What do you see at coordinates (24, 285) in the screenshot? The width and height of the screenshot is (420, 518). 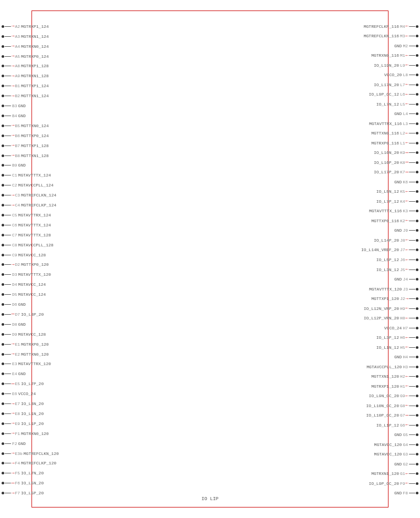 I see `left-pin-d4: D4MGTAVCC_124` at bounding box center [24, 285].